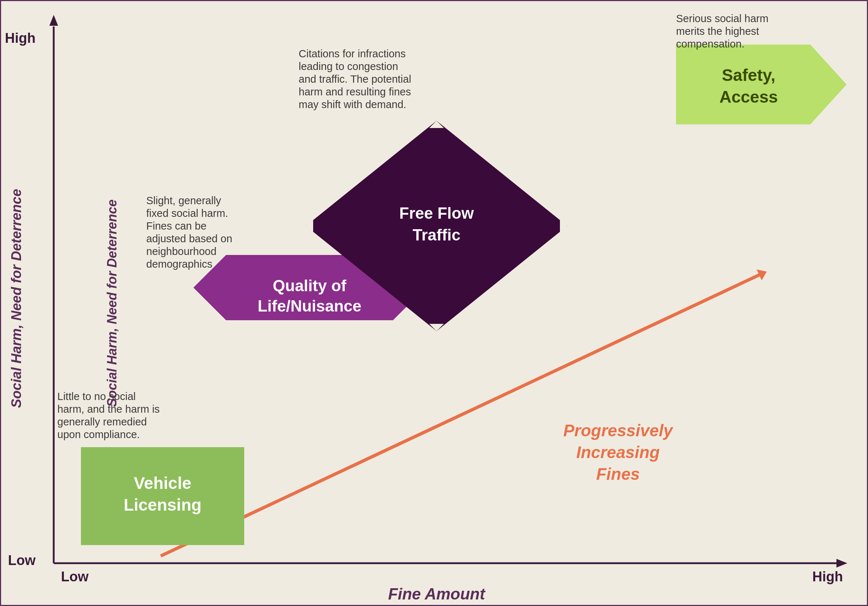 This screenshot has width=868, height=606. I want to click on x-title-text: Fine Amount, so click(437, 594).